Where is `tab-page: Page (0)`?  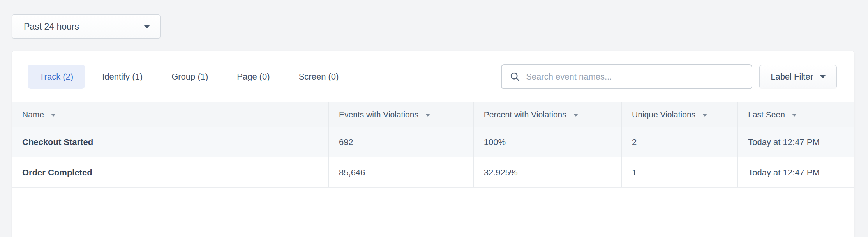 tab-page: Page (0) is located at coordinates (253, 77).